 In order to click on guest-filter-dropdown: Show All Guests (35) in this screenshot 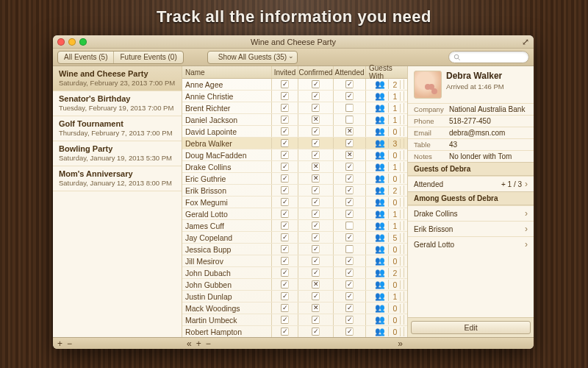, I will do `click(253, 57)`.